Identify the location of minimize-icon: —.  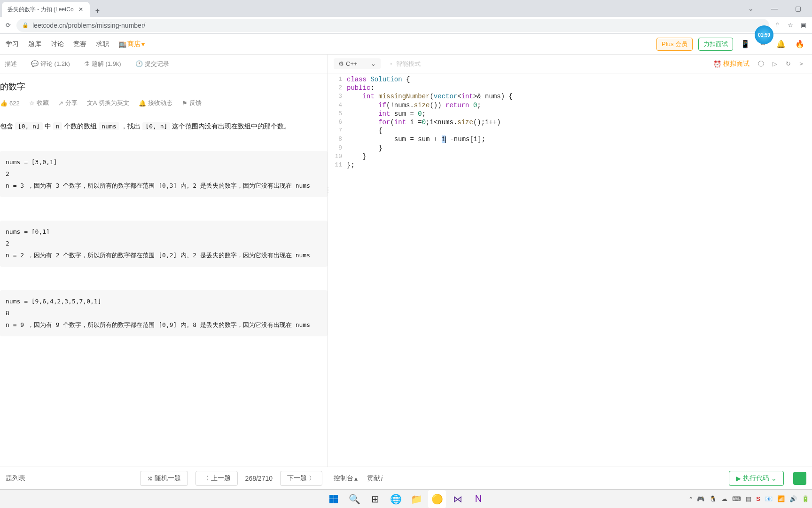
(774, 8).